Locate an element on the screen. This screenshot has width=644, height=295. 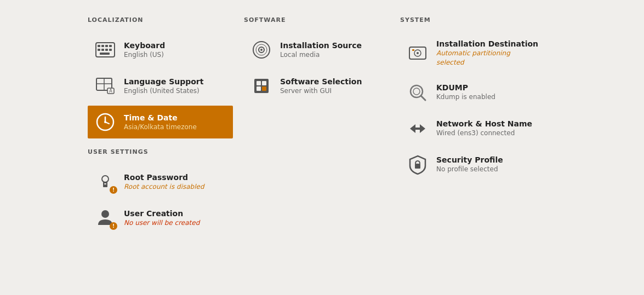
kdump-text: KDUMP Kdump is enabled is located at coordinates (466, 92).